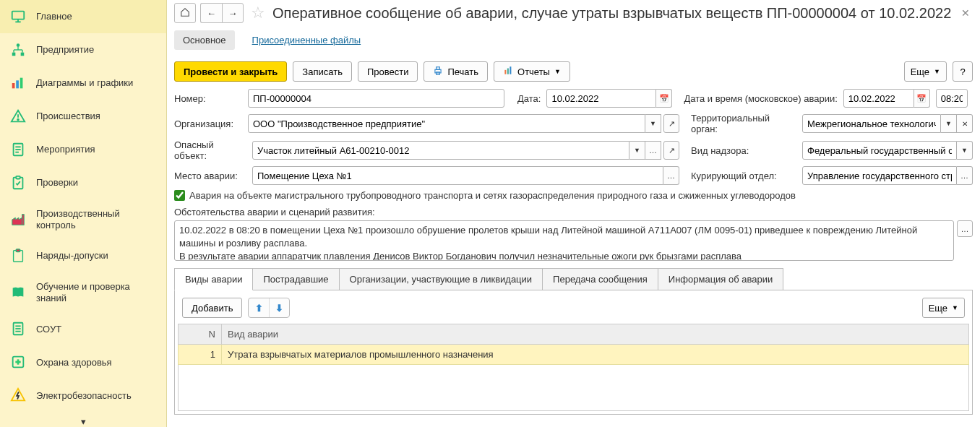 The height and width of the screenshot is (427, 980). What do you see at coordinates (212, 308) in the screenshot?
I see `add-button: Добавить` at bounding box center [212, 308].